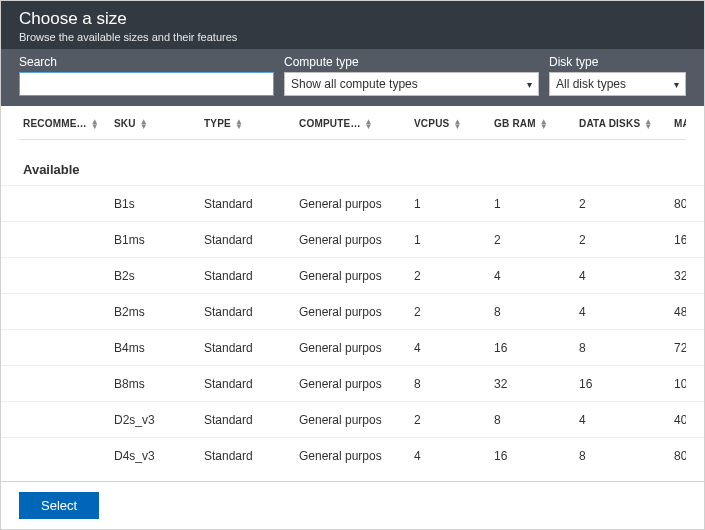  What do you see at coordinates (626, 384) in the screenshot?
I see `cell-disks: 16` at bounding box center [626, 384].